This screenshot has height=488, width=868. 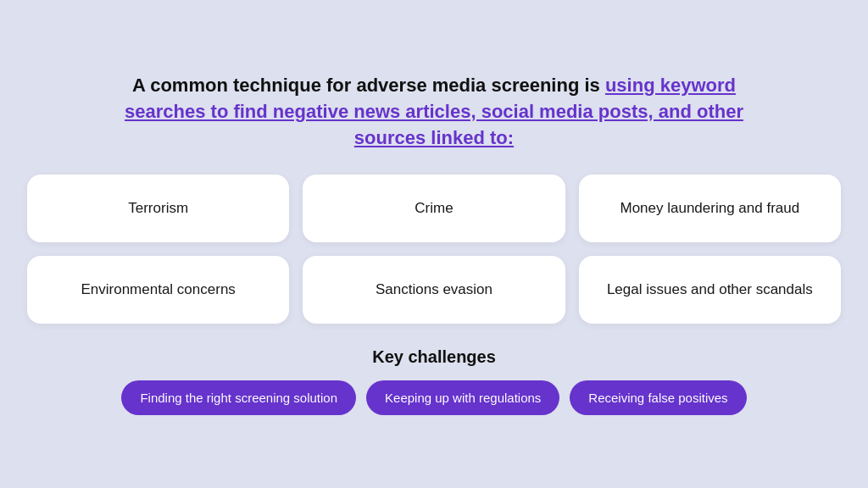 What do you see at coordinates (158, 208) in the screenshot?
I see `card-terrorism: Terrorism` at bounding box center [158, 208].